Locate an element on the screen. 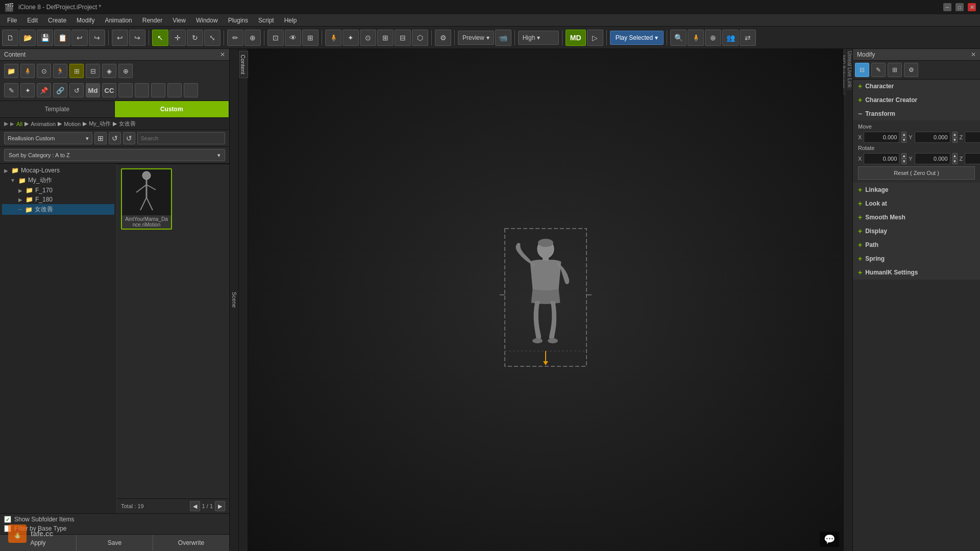  content-scene-icon: ⊟ is located at coordinates (93, 71).